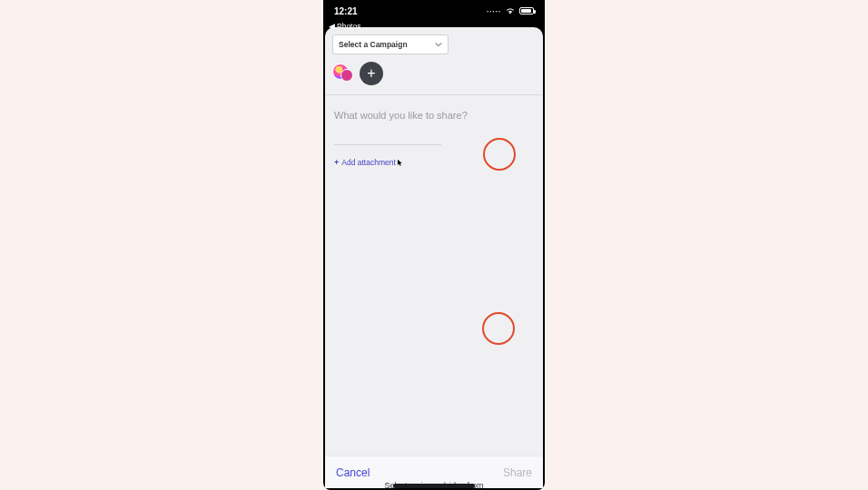  What do you see at coordinates (347, 75) in the screenshot?
I see `avatar` at bounding box center [347, 75].